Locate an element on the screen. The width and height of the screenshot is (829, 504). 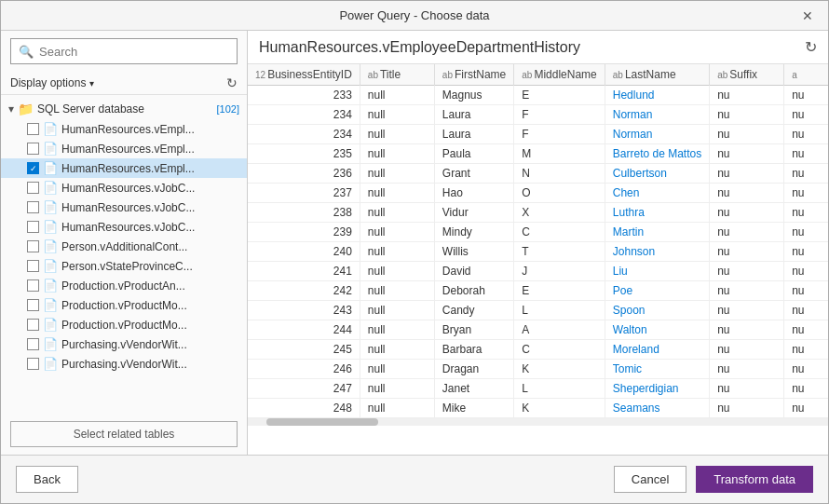
tree-item: 📄 Production.vProductAn... is located at coordinates (124, 285).